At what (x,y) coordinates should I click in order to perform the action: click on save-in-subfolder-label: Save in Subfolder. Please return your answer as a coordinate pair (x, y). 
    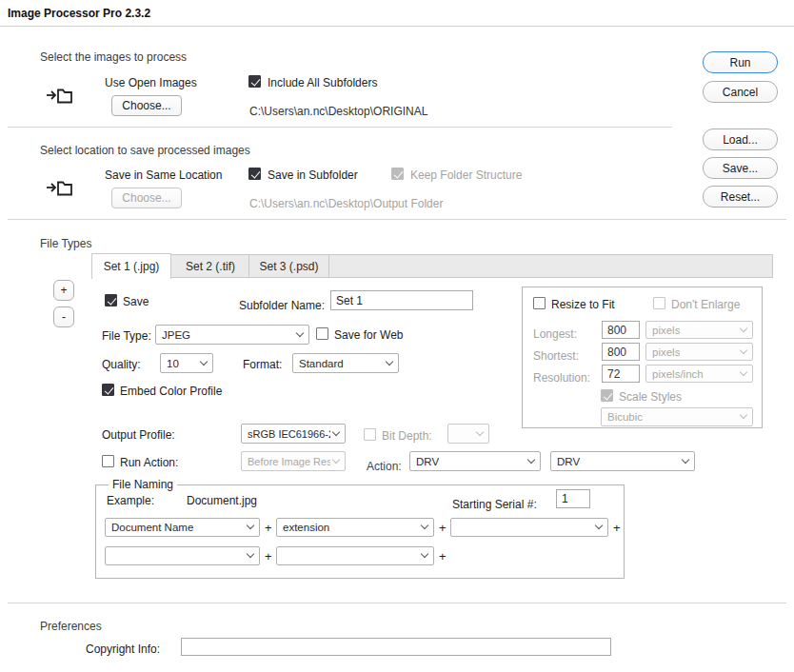
    Looking at the image, I should click on (312, 175).